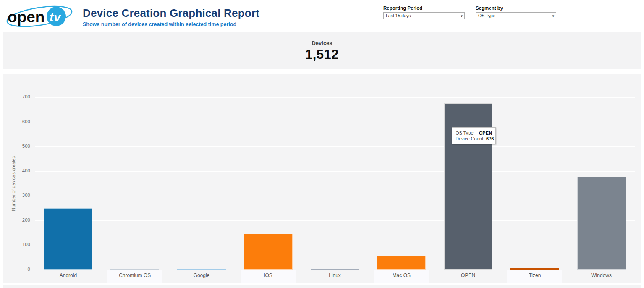  What do you see at coordinates (601, 277) in the screenshot?
I see `x-label-windows: Windows` at bounding box center [601, 277].